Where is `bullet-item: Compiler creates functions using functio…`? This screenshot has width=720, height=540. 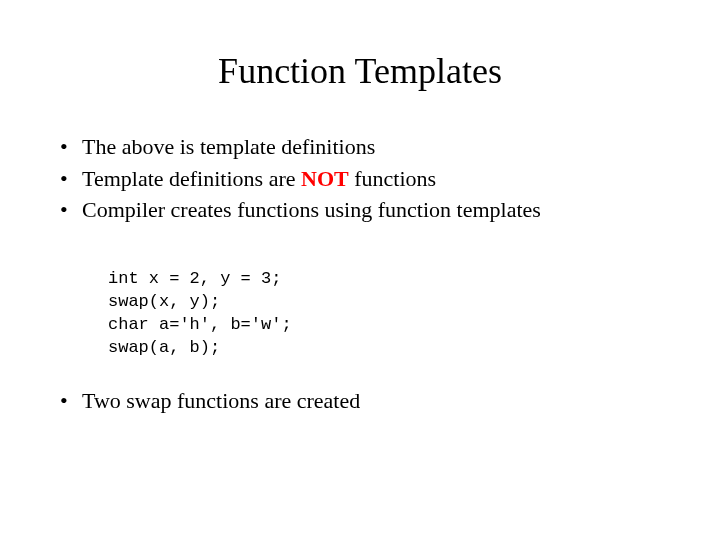 bullet-item: Compiler creates functions using functio… is located at coordinates (360, 210).